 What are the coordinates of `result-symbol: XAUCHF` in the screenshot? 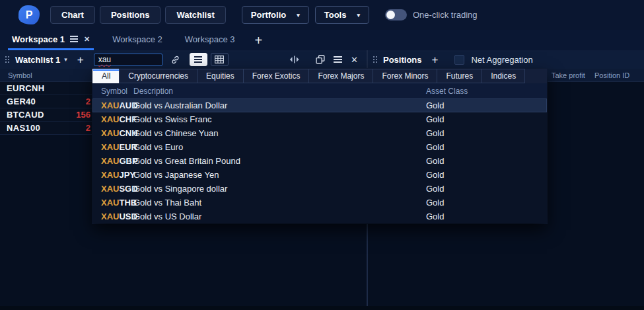 It's located at (119, 119).